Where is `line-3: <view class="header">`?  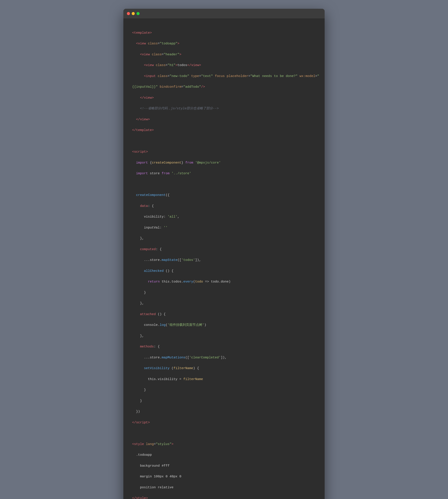
line-3: <view class="header"> is located at coordinates (224, 55).